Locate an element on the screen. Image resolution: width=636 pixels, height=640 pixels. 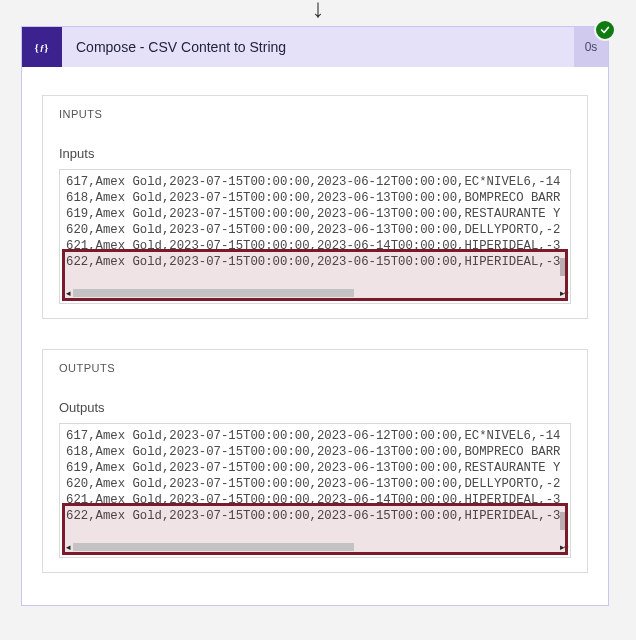
checkmark-icon is located at coordinates (605, 30).